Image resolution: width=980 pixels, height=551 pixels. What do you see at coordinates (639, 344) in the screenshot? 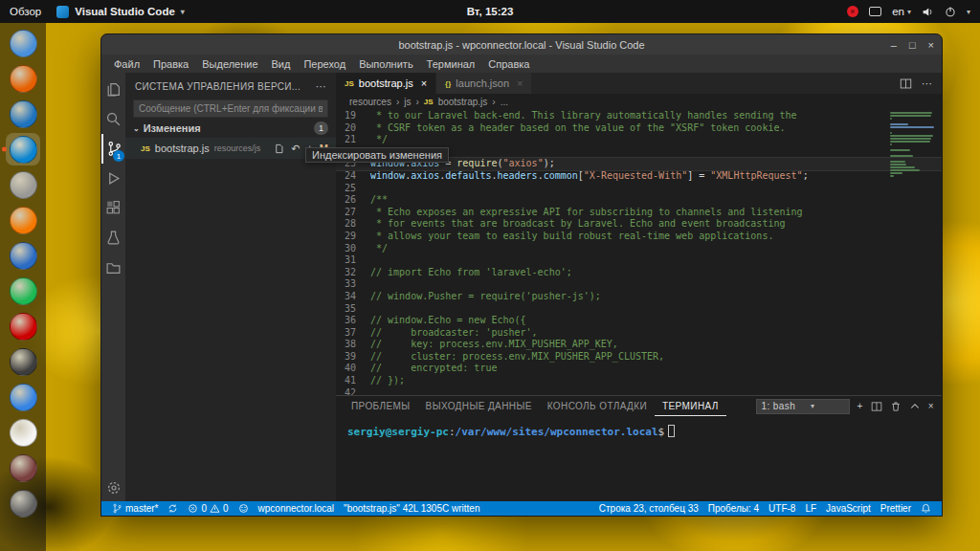
I see `code-line-38: 38// key: process.env.MIX_PUSHER_APP_KEY…` at bounding box center [639, 344].